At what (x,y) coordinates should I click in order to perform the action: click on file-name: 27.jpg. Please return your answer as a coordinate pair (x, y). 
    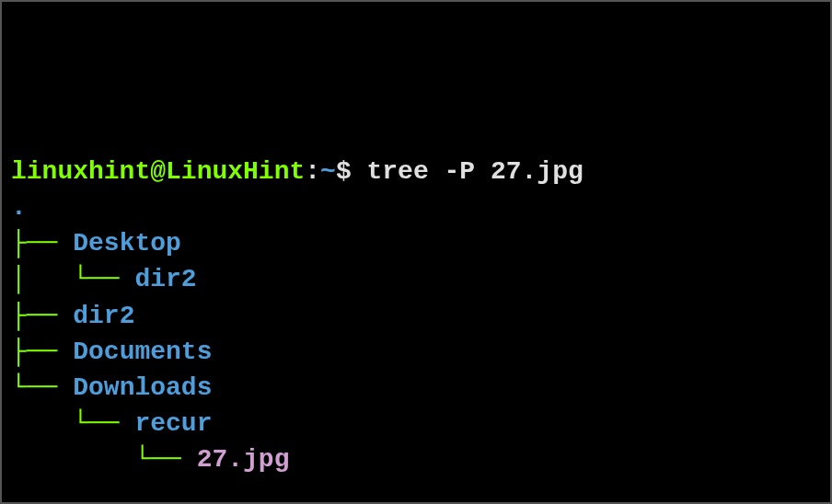
    Looking at the image, I should click on (243, 460).